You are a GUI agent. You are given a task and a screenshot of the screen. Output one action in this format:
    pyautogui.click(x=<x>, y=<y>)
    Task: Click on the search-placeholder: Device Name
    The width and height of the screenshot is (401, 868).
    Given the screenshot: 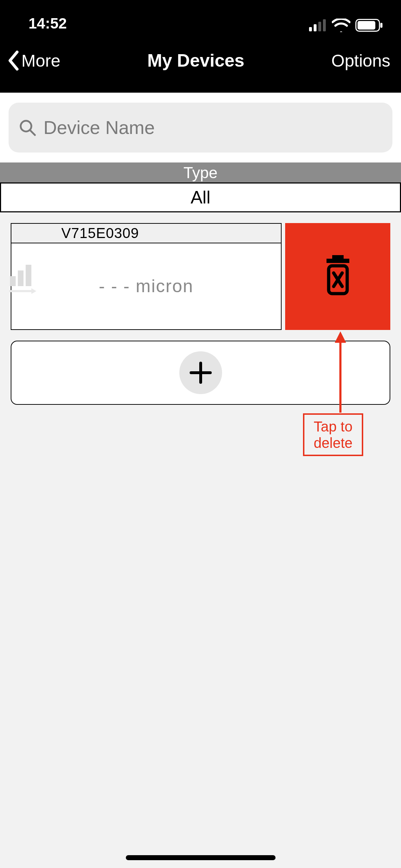 What is the action you would take?
    pyautogui.click(x=99, y=128)
    